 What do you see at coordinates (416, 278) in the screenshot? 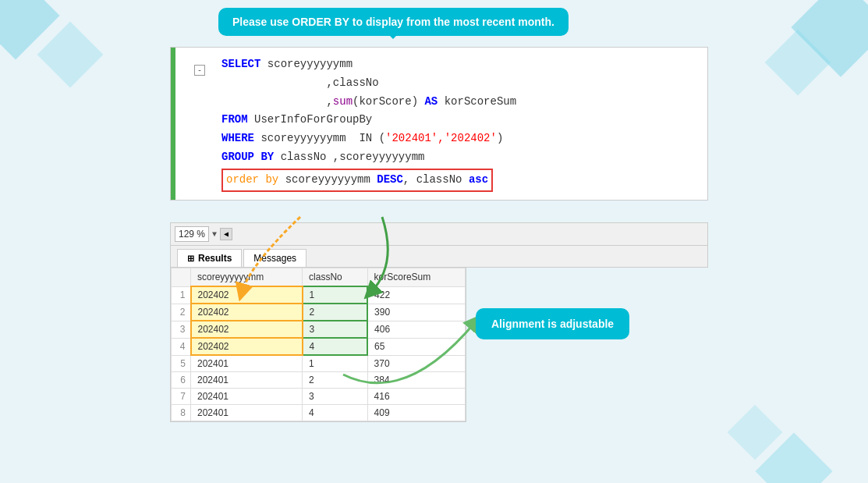
I see `col-header-korscoresum: korScoreSum` at bounding box center [416, 278].